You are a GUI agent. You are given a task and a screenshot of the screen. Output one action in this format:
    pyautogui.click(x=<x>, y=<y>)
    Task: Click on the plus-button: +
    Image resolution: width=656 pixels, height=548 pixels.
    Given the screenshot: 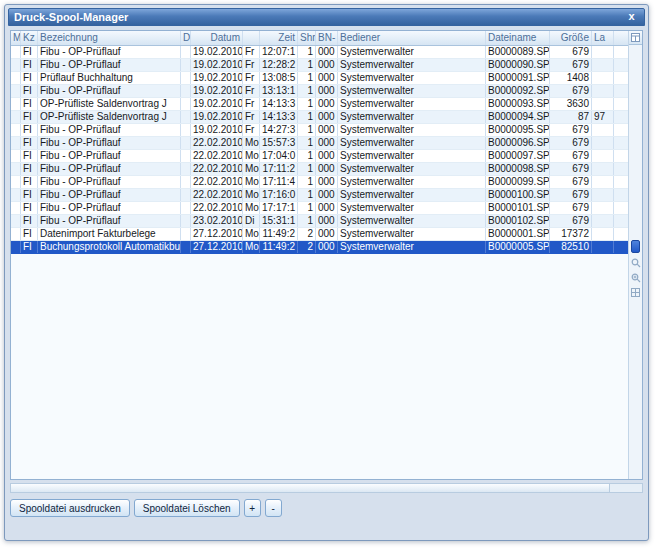 What is the action you would take?
    pyautogui.click(x=252, y=508)
    